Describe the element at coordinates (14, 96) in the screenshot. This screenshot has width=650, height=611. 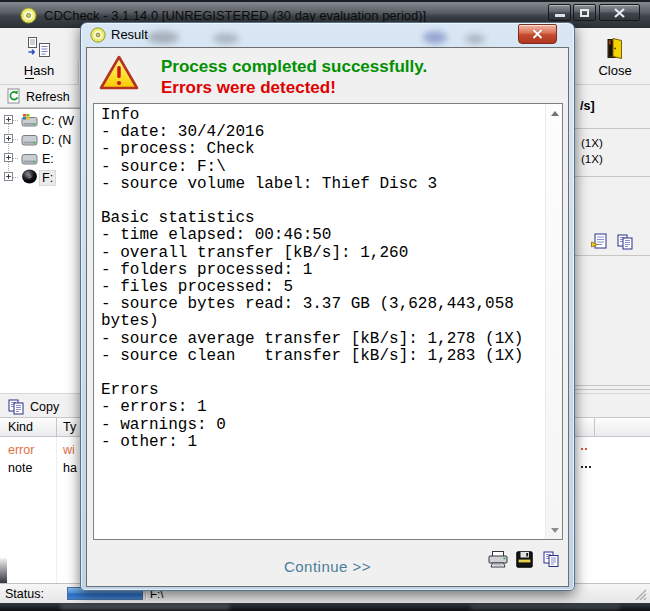
I see `refresh-icon` at that location.